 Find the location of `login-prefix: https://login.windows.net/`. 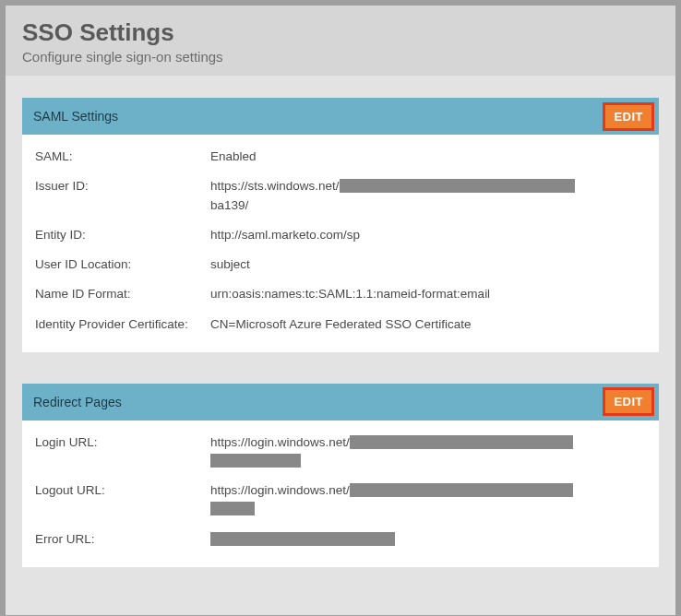

login-prefix: https://login.windows.net/ is located at coordinates (281, 443).